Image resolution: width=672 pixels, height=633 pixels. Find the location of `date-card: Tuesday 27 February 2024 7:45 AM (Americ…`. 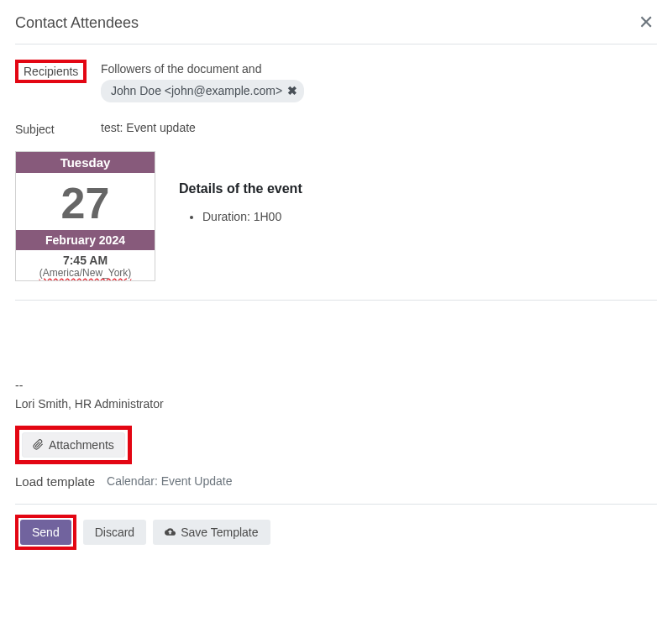

date-card: Tuesday 27 February 2024 7:45 AM (Americ… is located at coordinates (86, 217).